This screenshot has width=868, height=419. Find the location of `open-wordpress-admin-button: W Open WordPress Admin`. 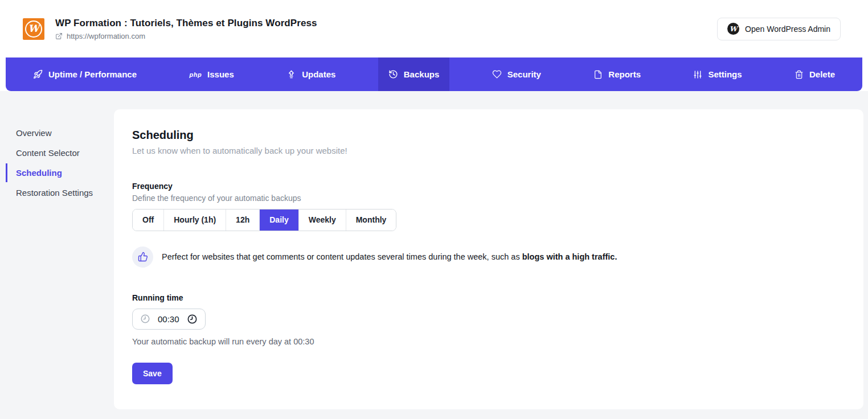

open-wordpress-admin-button: W Open WordPress Admin is located at coordinates (779, 29).